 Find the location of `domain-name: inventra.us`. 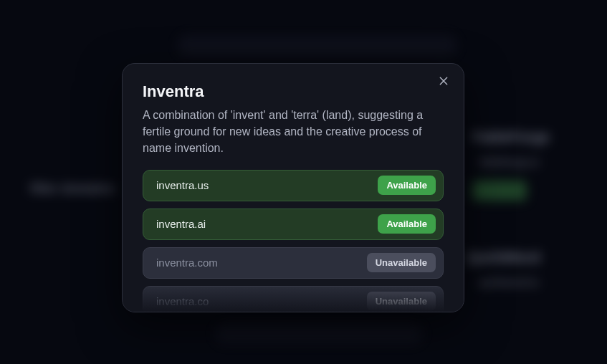

domain-name: inventra.us is located at coordinates (182, 185).